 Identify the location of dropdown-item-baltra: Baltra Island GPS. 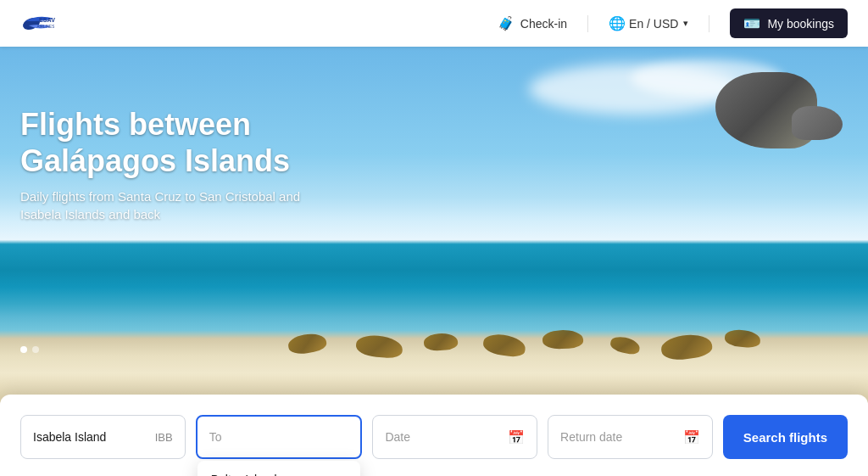
(280, 468).